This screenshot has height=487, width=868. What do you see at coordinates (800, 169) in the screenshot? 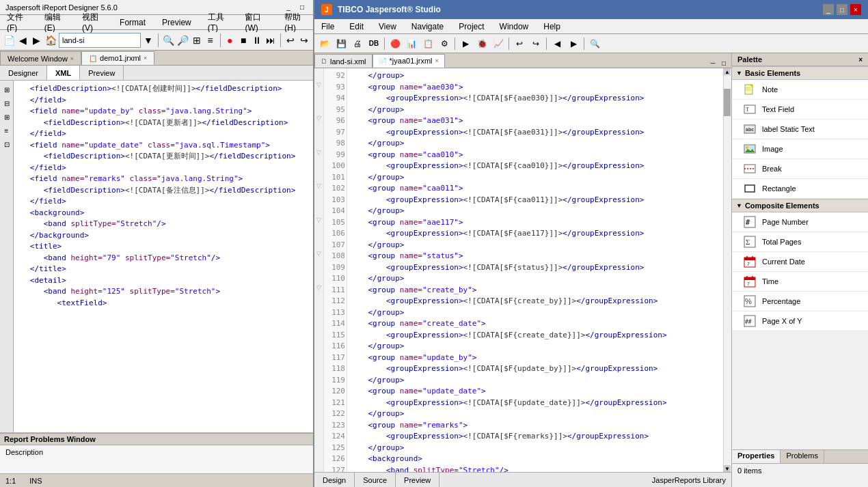
I see `palette-item-break: Break` at bounding box center [800, 169].